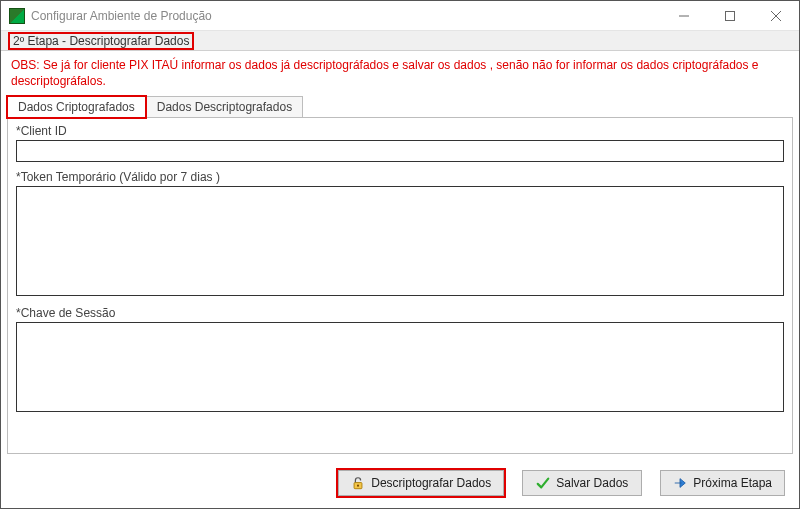 This screenshot has height=509, width=800. Describe the element at coordinates (76, 107) in the screenshot. I see `tab-dados-criptografados: Dados Criptografados` at that location.